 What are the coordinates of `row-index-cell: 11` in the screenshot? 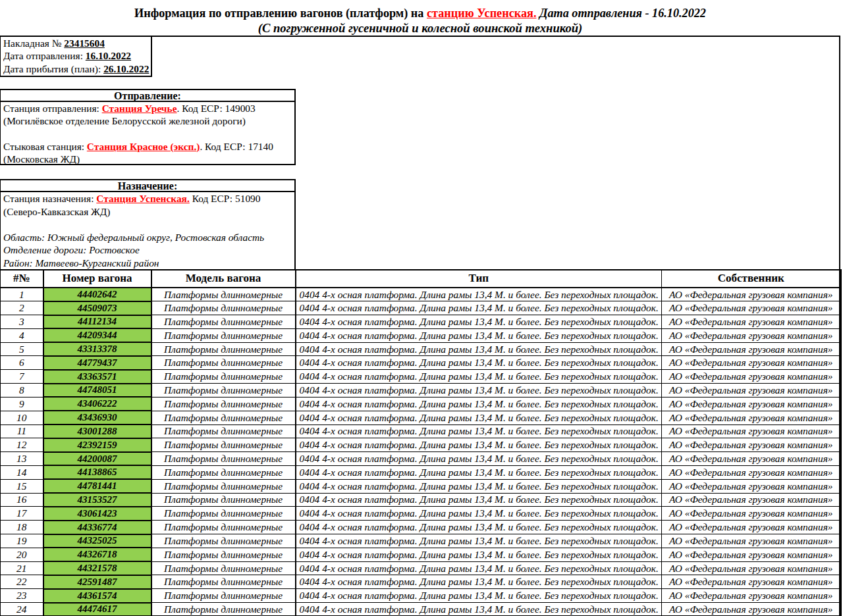 It's located at (22, 432).